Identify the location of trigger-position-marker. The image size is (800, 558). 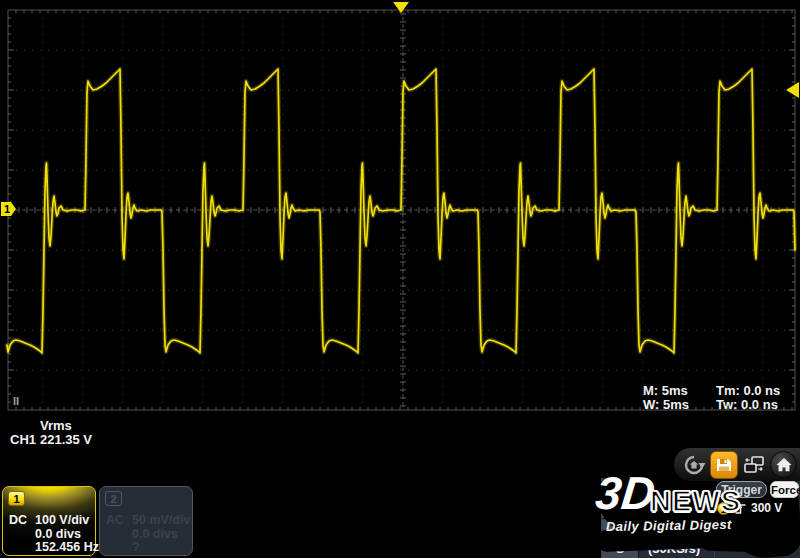
(401, 8).